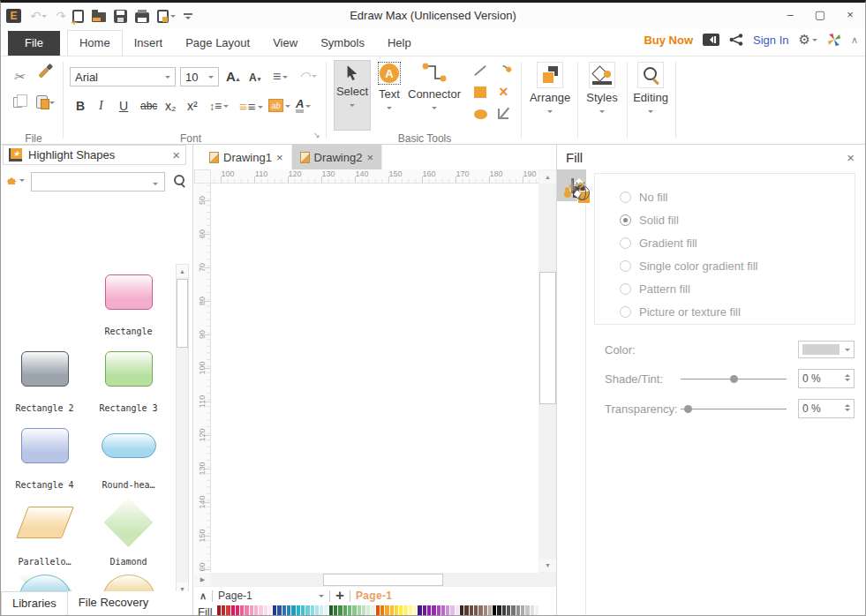 The width and height of the screenshot is (866, 616). I want to click on menu-tab: Help, so click(399, 43).